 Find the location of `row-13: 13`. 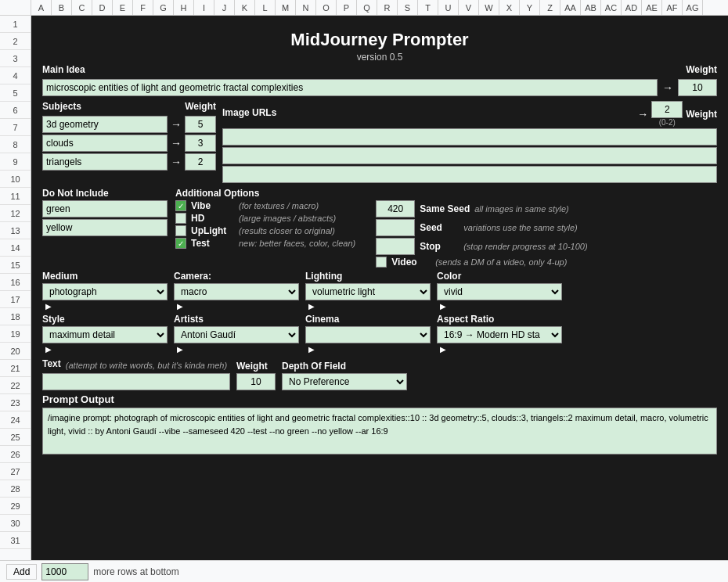

row-13: 13 is located at coordinates (16, 231).